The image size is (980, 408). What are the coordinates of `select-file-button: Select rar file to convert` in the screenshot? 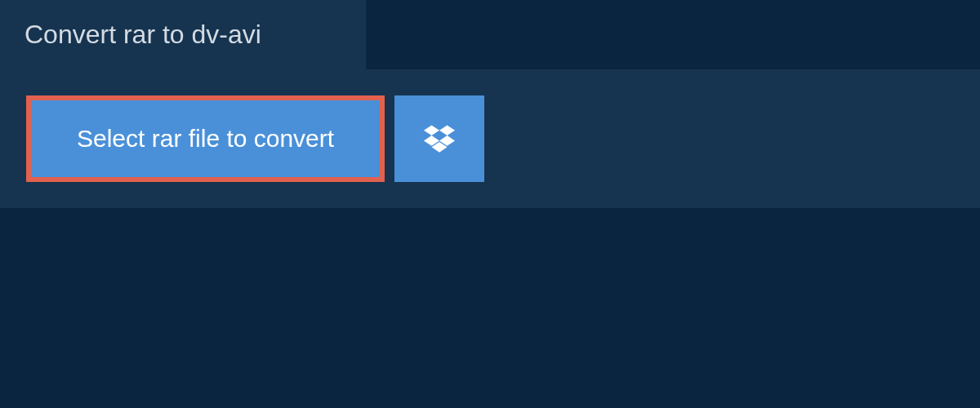 It's located at (206, 139).